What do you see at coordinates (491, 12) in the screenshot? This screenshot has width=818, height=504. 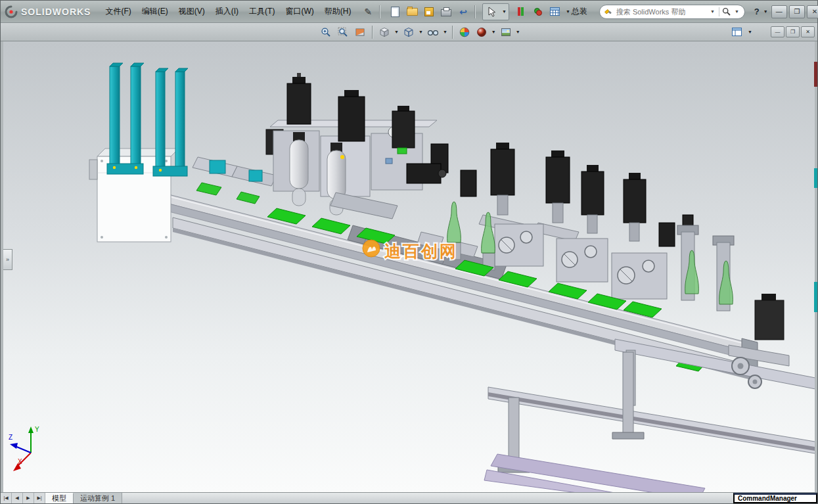 I see `cursor-glyph` at bounding box center [491, 12].